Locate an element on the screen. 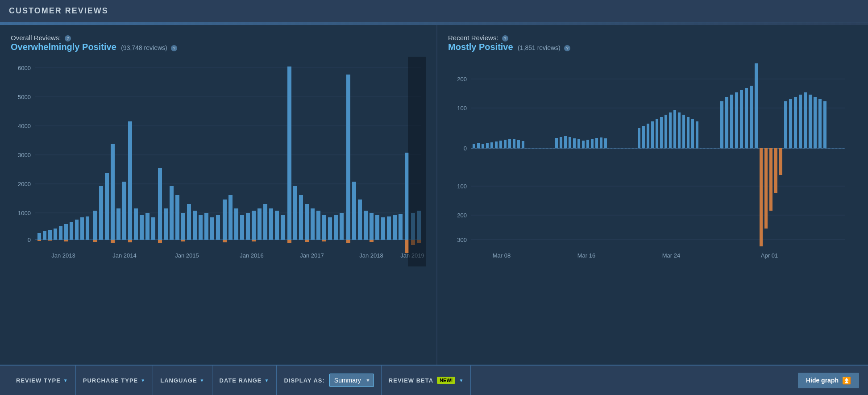 The height and width of the screenshot is (395, 868). purchase-type-label: PURCHASE TYPE is located at coordinates (111, 380).